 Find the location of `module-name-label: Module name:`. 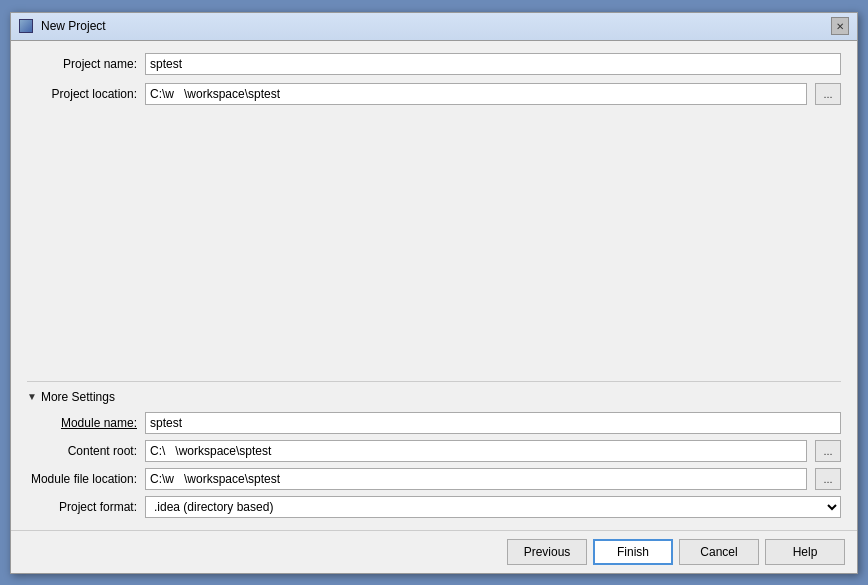

module-name-label: Module name: is located at coordinates (82, 423).